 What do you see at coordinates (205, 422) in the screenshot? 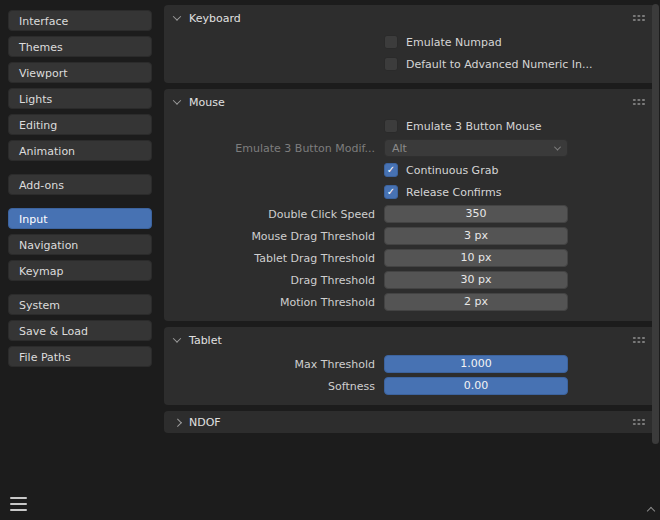
I see `panel-title-ndof: NDOF` at bounding box center [205, 422].